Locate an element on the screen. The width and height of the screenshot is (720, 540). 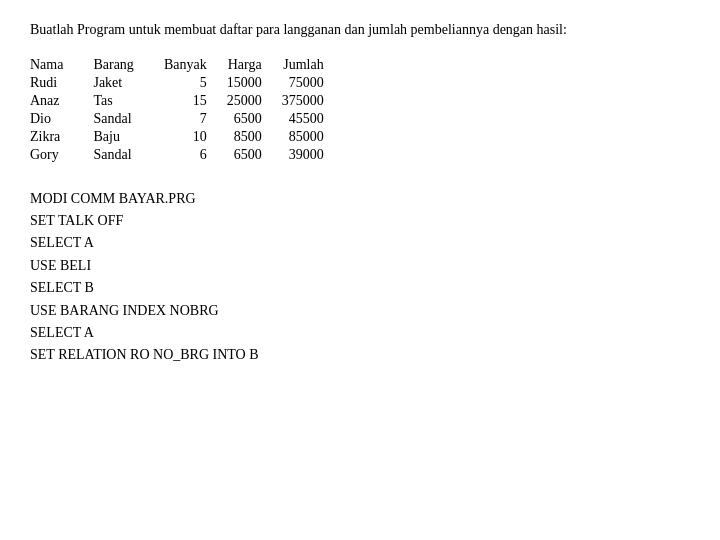
table-row: RudiJaket51500075000 is located at coordinates (187, 83).